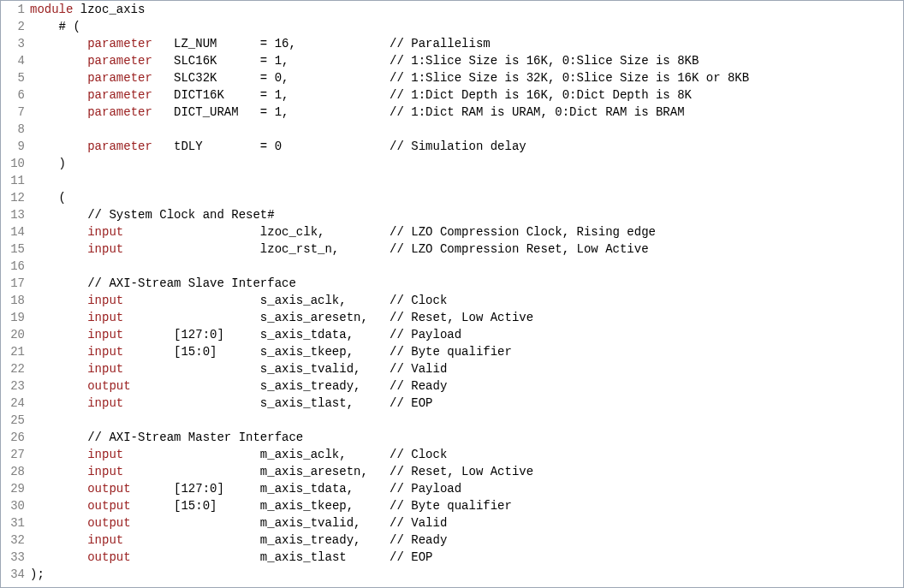 The image size is (904, 588). What do you see at coordinates (452, 283) in the screenshot?
I see `code-line: 17 // AXI-Stream Slave Interface` at bounding box center [452, 283].